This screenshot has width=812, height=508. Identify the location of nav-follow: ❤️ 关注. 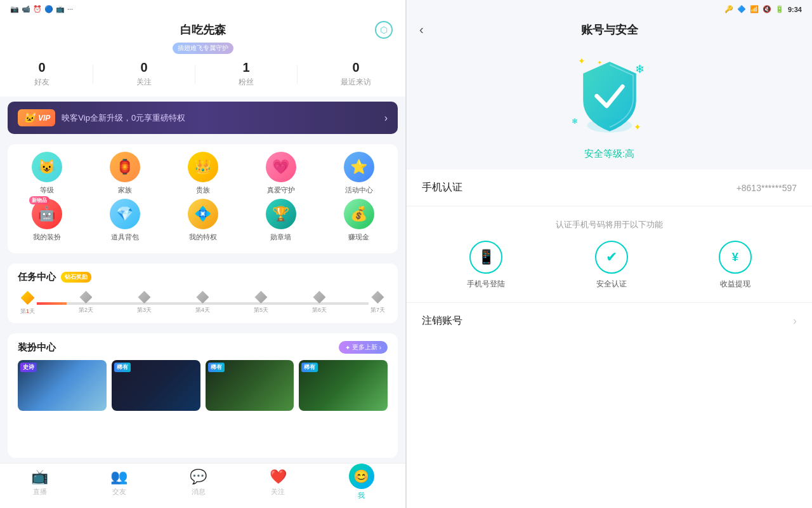
(278, 485).